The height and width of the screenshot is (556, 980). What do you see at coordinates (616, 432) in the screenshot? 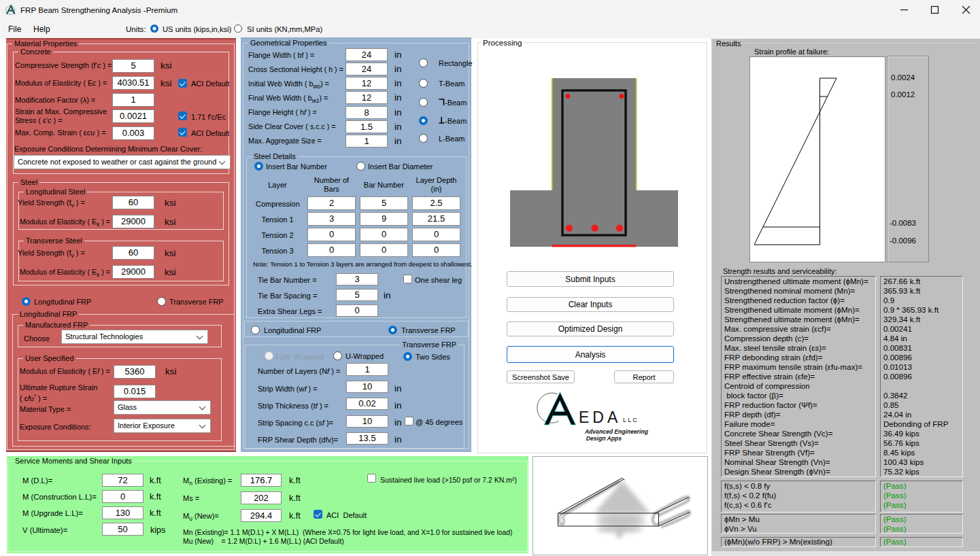
I see `svg-text: Advanced Engineering` at bounding box center [616, 432].